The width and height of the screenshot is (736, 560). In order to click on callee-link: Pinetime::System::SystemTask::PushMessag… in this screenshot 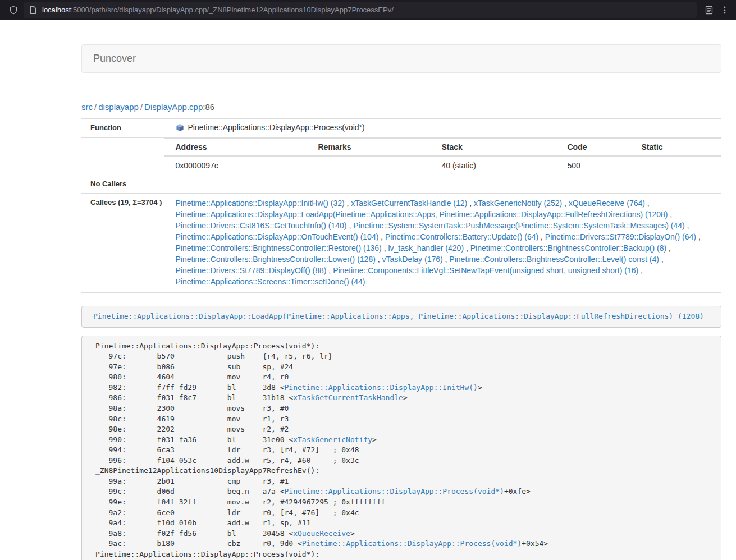, I will do `click(519, 226)`.